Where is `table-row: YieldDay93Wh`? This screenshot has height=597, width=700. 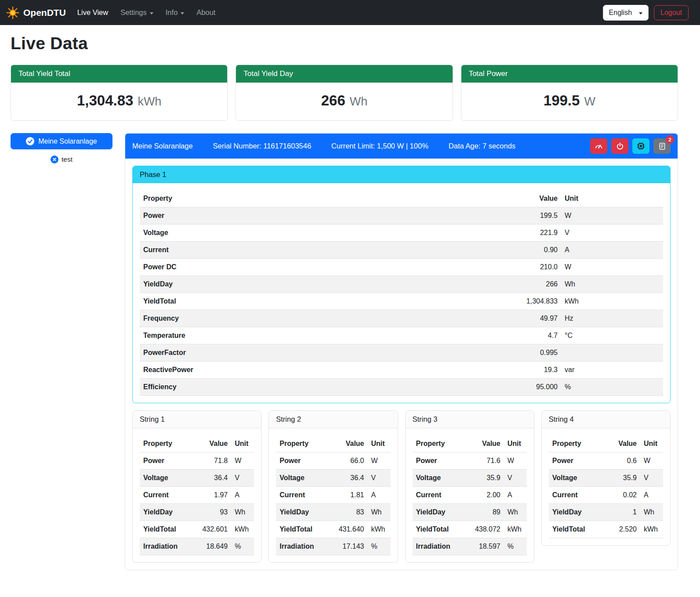 table-row: YieldDay93Wh is located at coordinates (197, 512).